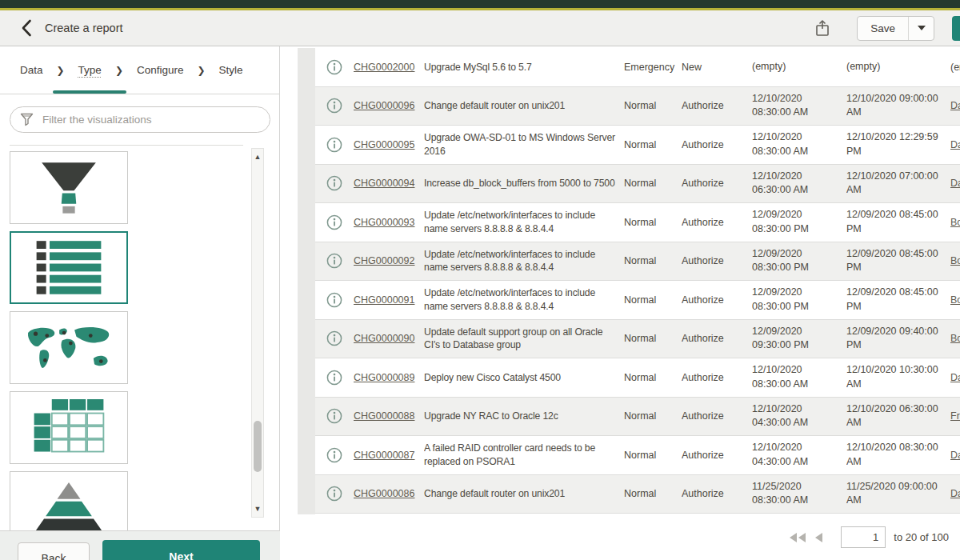 The height and width of the screenshot is (560, 960). Describe the element at coordinates (84, 28) in the screenshot. I see `page-title: Create a report` at that location.